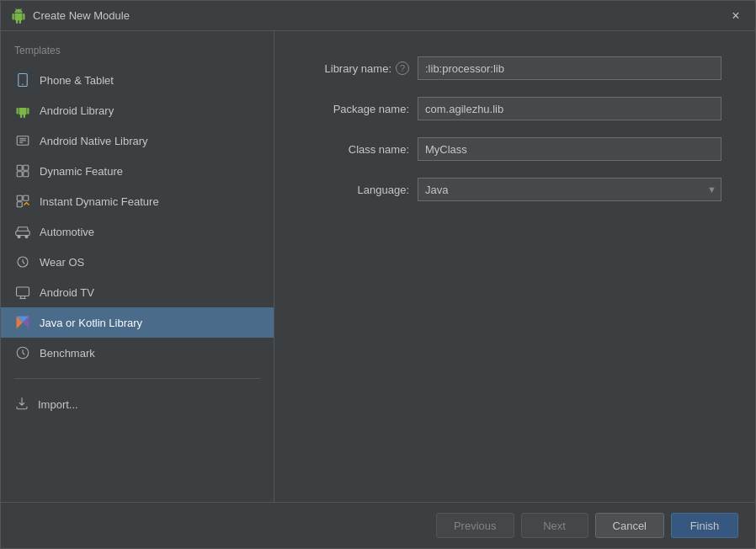 This screenshot has width=756, height=549. Describe the element at coordinates (23, 201) in the screenshot. I see `instant-dynamic-icon` at that location.